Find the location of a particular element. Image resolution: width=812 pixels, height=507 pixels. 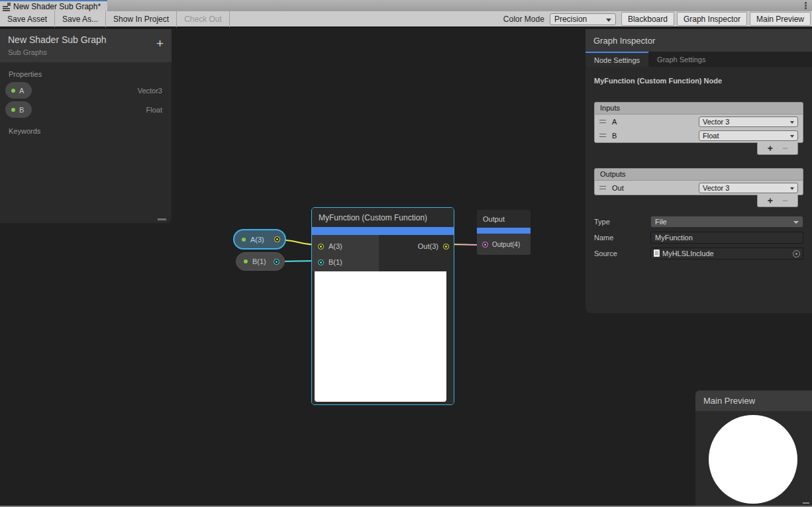

overflow-menu-icon is located at coordinates (805, 5).